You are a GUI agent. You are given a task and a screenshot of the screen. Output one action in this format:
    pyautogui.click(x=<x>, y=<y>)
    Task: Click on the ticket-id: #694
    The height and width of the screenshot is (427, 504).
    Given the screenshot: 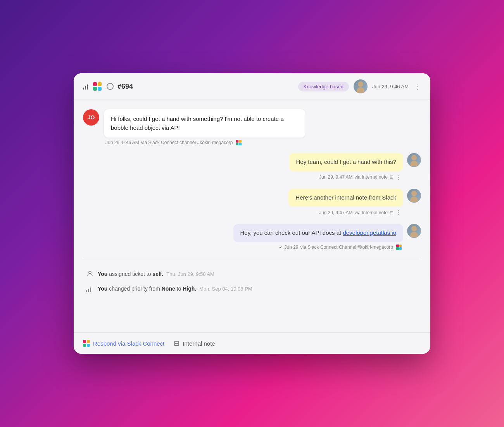 What is the action you would take?
    pyautogui.click(x=125, y=87)
    